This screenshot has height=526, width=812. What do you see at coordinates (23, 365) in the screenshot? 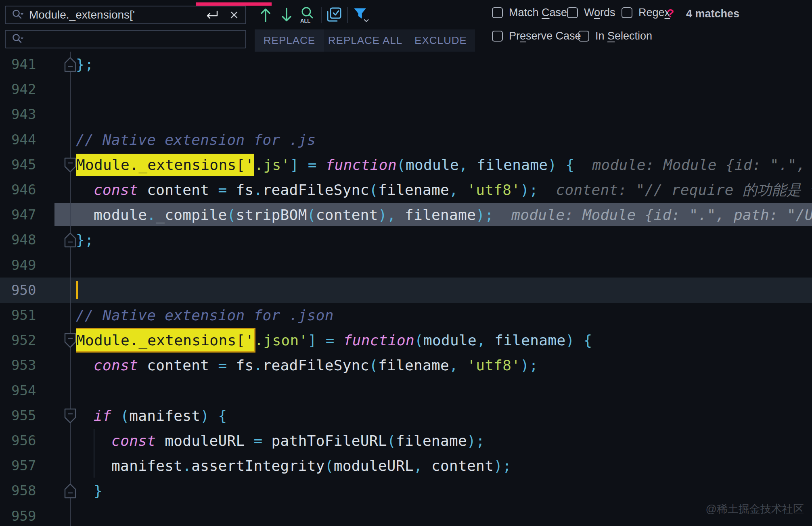
I see `line-number: 953` at bounding box center [23, 365].